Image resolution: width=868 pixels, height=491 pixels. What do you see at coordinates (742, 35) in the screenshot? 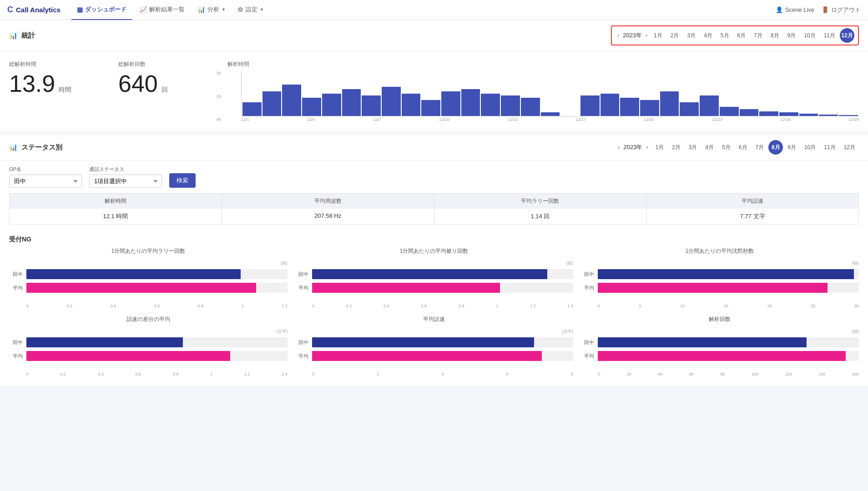
I see `stats-month-6月: 6月` at bounding box center [742, 35].